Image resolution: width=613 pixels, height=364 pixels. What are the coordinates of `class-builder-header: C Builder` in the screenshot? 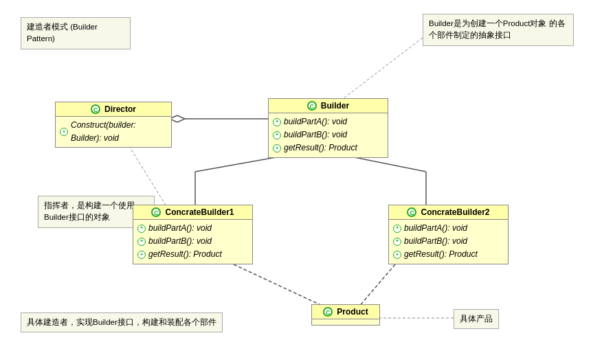 It's located at (328, 106).